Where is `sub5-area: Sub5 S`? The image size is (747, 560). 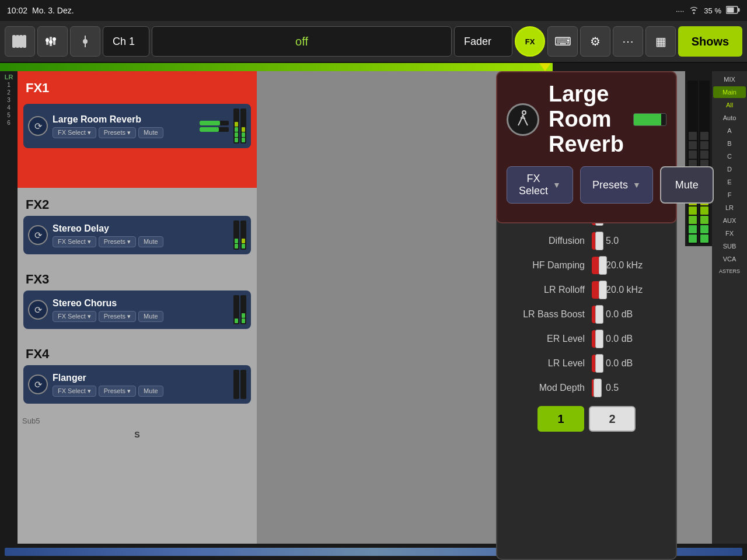
sub5-area: Sub5 S is located at coordinates (137, 430).